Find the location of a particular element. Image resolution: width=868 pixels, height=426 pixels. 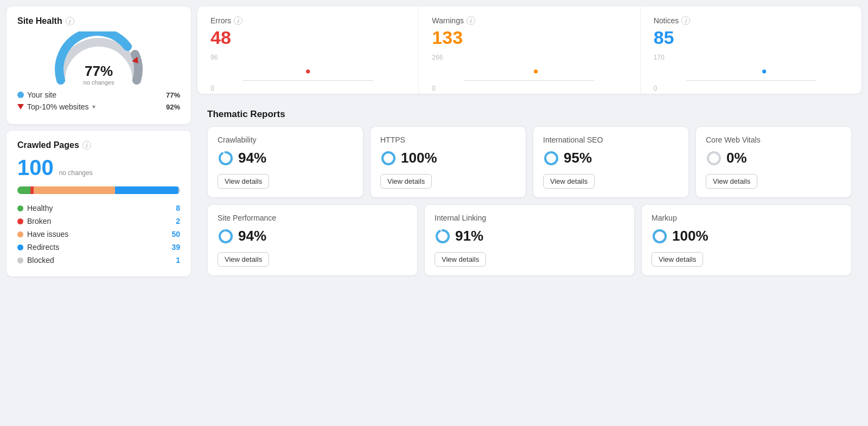

crawlability-view-btn: View details is located at coordinates (243, 181).